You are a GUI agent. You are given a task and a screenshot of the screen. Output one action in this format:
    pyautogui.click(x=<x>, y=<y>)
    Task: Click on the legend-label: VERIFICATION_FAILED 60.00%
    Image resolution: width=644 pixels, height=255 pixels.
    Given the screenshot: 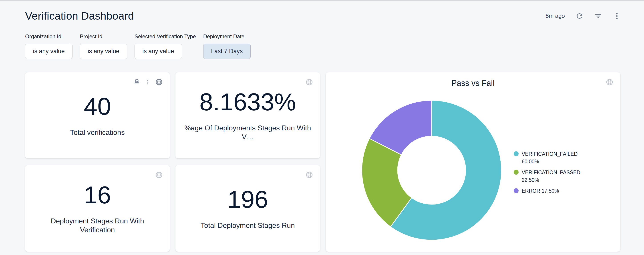 What is the action you would take?
    pyautogui.click(x=552, y=158)
    